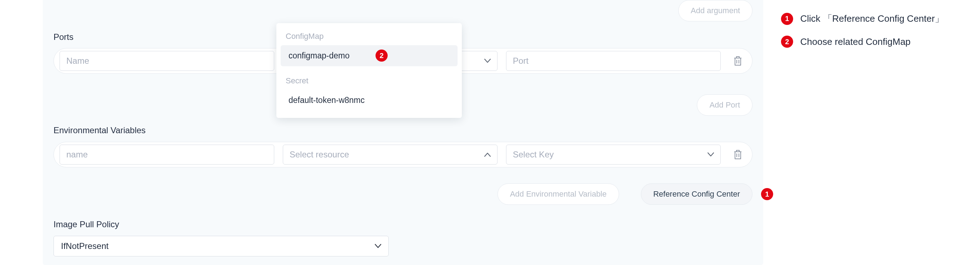  I want to click on env-section-label: Environmental Variables, so click(100, 130).